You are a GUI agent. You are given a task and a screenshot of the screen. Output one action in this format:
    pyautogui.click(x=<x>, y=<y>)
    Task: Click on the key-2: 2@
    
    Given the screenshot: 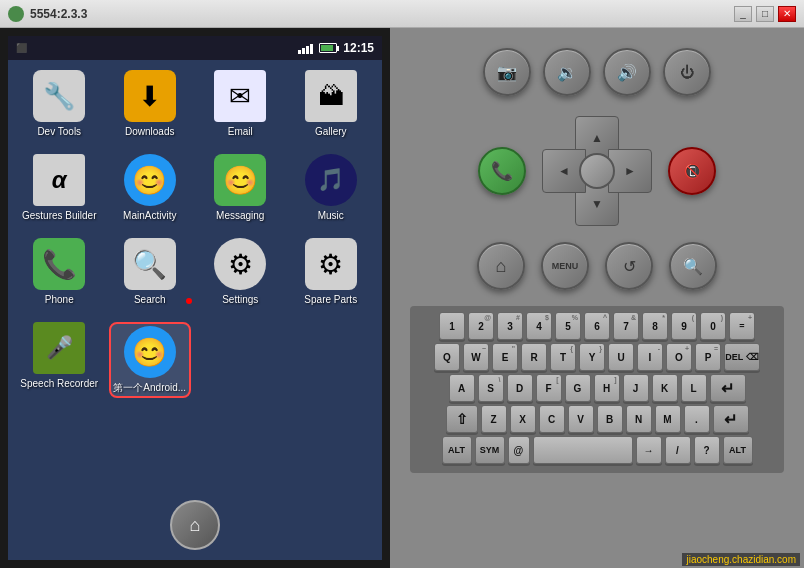 What is the action you would take?
    pyautogui.click(x=481, y=326)
    